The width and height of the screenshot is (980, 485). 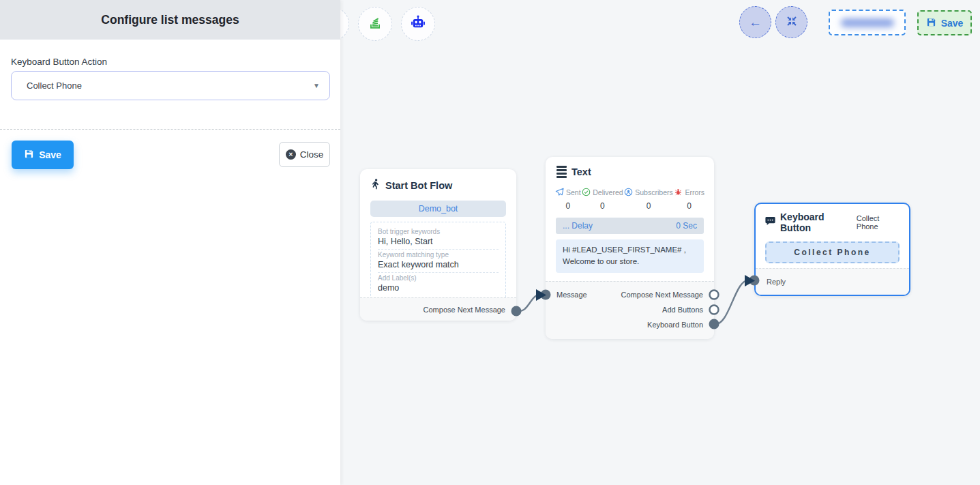 I want to click on text-node-footer: Message Compose Next Message Add Buttons…, so click(x=630, y=310).